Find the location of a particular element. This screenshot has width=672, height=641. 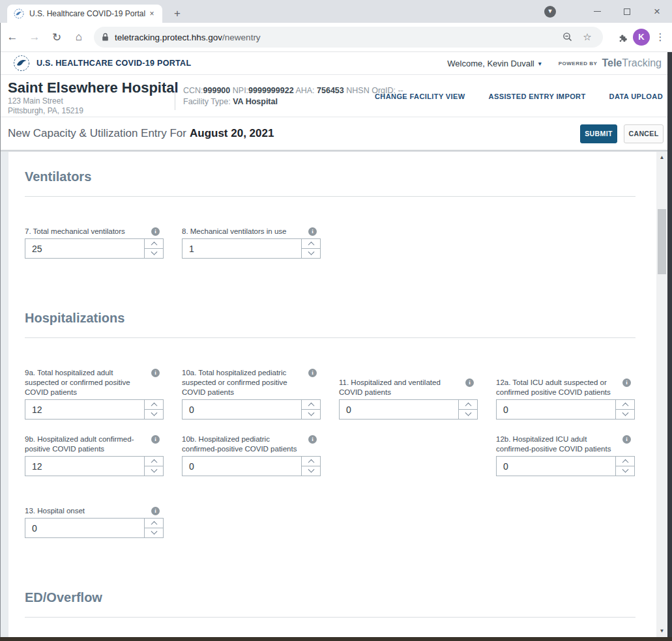

field-12a-input is located at coordinates (556, 409).